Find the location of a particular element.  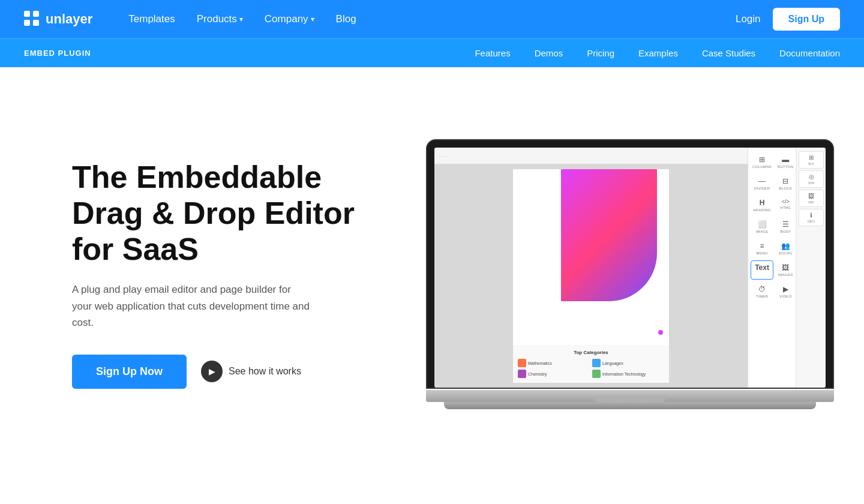

hero-actions: Sign Up Now ▶ See how it works is located at coordinates (228, 372).